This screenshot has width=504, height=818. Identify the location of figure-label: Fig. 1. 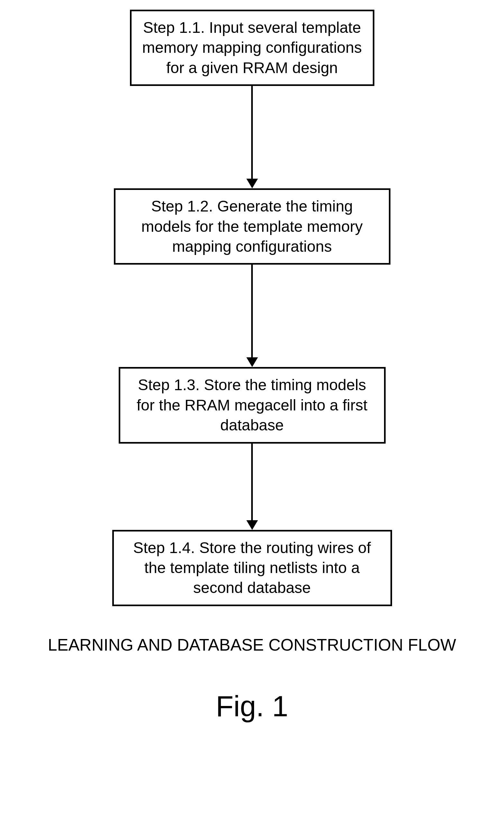
(252, 707).